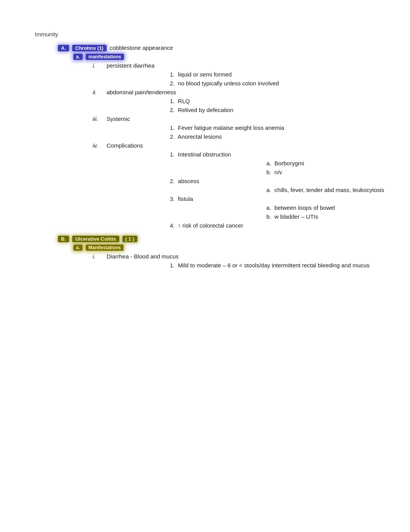  Describe the element at coordinates (278, 208) in the screenshot. I see `item-iv-sub-3: 3. fistula a. between loops of bowel b. …` at that location.